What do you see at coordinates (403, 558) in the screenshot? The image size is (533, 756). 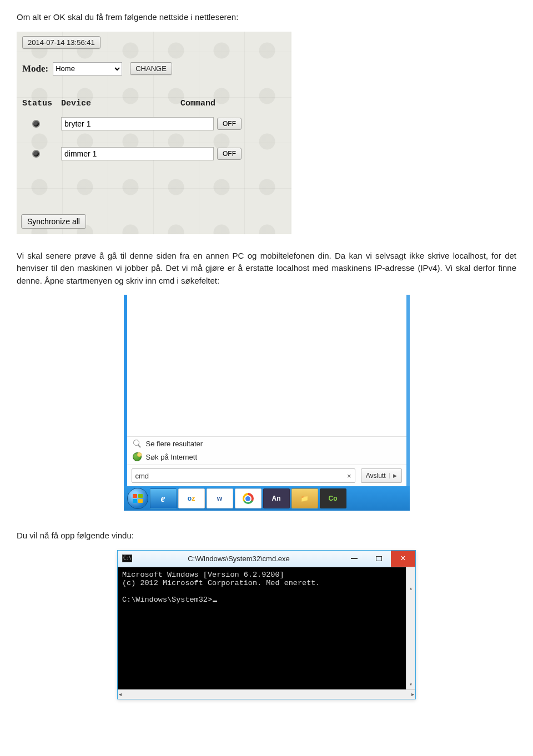 I see `close-button: ×` at bounding box center [403, 558].